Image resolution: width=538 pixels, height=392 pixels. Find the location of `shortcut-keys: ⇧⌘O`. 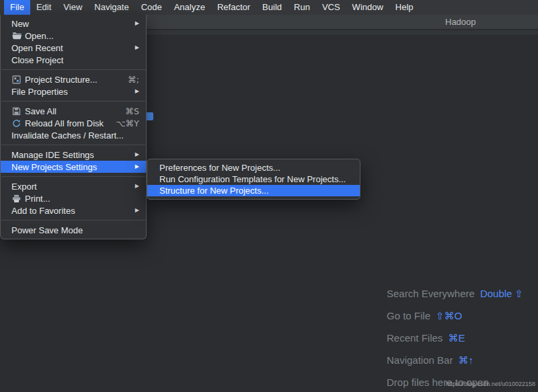

shortcut-keys: ⇧⌘O is located at coordinates (449, 316).